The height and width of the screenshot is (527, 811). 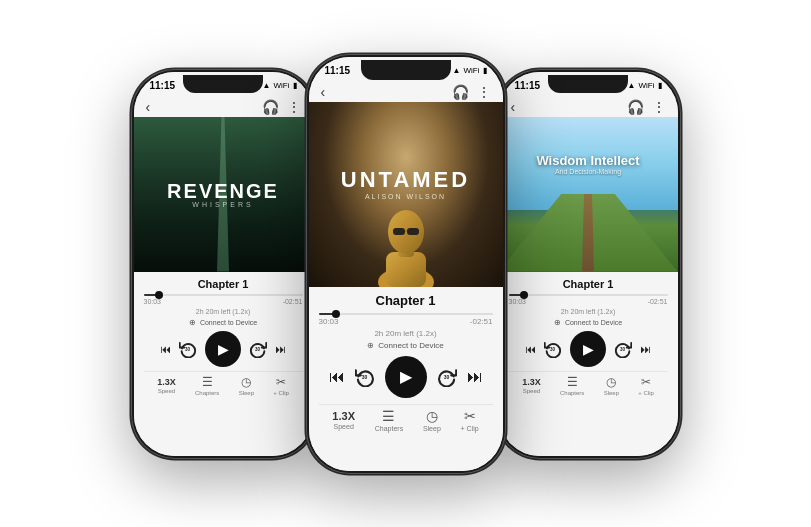 I want to click on connect-label-left: Connect to Device, so click(x=228, y=322).